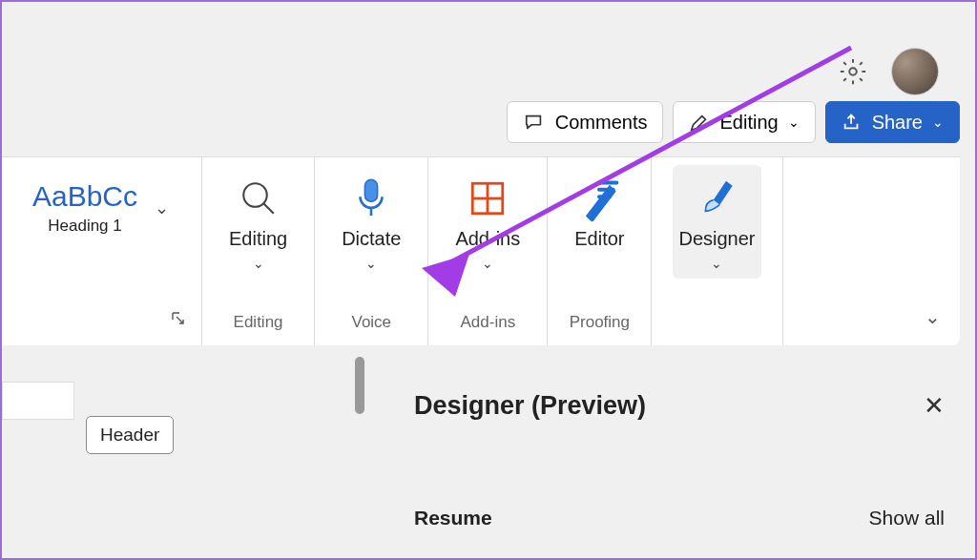 The image size is (977, 560). I want to click on editor-button-label: Editor, so click(599, 239).